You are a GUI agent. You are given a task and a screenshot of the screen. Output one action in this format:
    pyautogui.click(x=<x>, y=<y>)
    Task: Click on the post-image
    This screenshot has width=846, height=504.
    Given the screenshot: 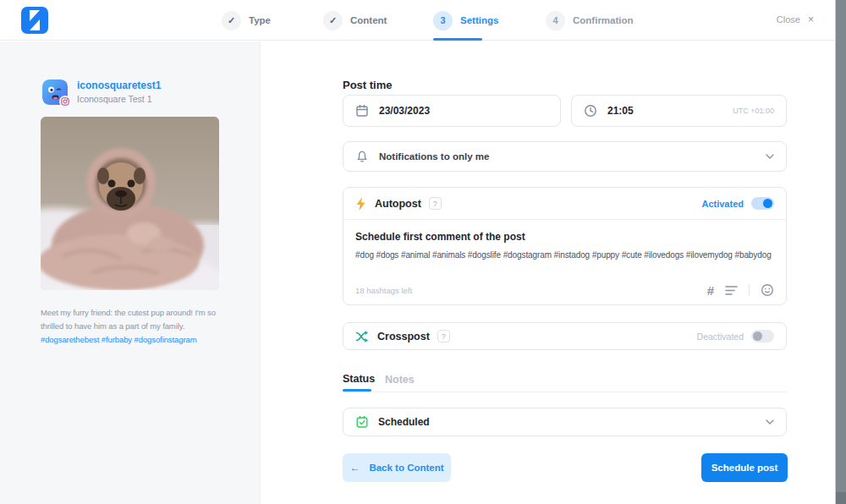 What is the action you would take?
    pyautogui.click(x=130, y=203)
    